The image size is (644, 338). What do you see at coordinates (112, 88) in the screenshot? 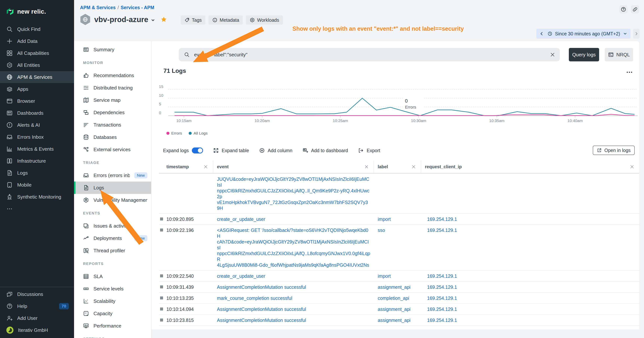
I see `subnav-item-distributed-tracing: Distributed tracing` at bounding box center [112, 88].